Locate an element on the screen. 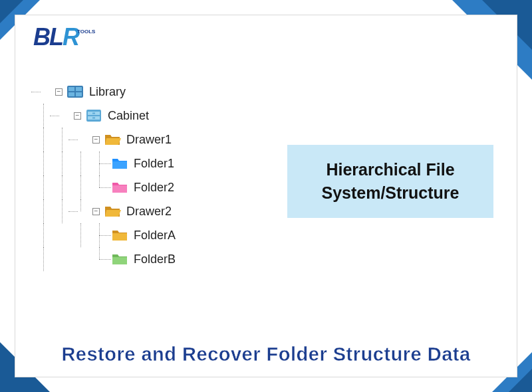 The height and width of the screenshot is (392, 532). tree-node-drawer1: − Drawer1 is located at coordinates (106, 140).